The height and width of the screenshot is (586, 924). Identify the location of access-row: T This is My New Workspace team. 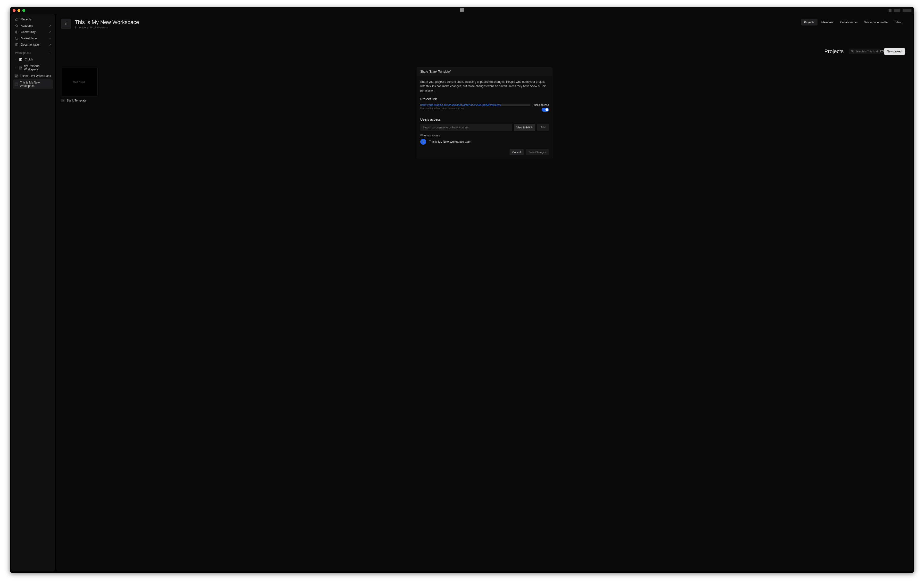
(484, 142).